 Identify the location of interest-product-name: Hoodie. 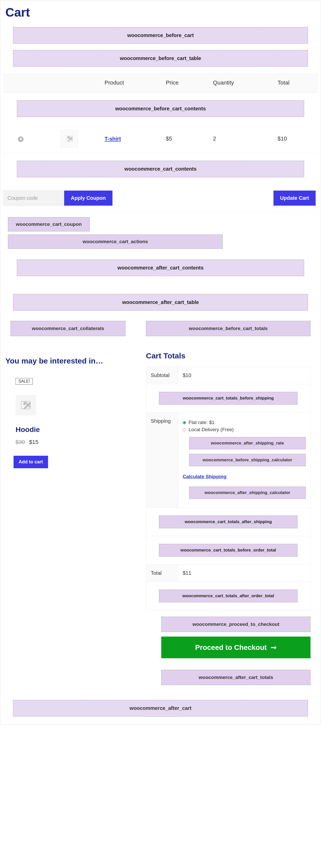
(70, 430).